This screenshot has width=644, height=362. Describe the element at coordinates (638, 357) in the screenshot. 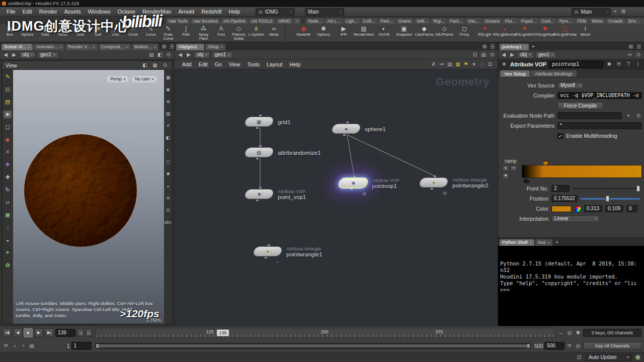

I see `cook-indicator` at that location.